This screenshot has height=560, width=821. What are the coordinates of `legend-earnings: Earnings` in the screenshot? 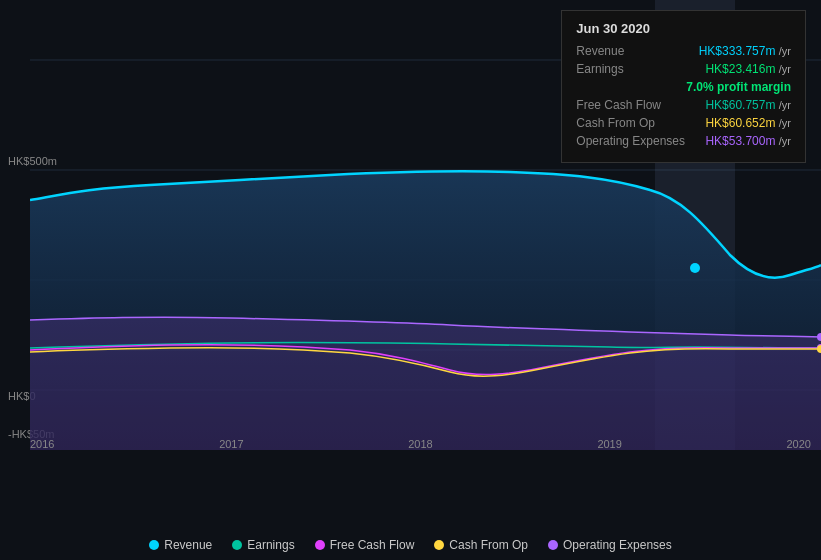 It's located at (263, 545).